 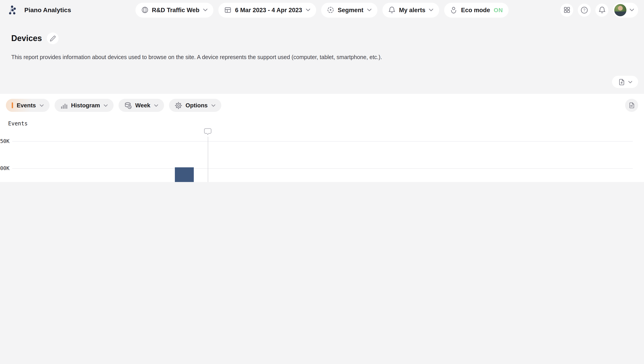 I want to click on bar-chart: 150K100K50K0 Week 10Week 11Week 12Week 1…, so click(x=322, y=162).